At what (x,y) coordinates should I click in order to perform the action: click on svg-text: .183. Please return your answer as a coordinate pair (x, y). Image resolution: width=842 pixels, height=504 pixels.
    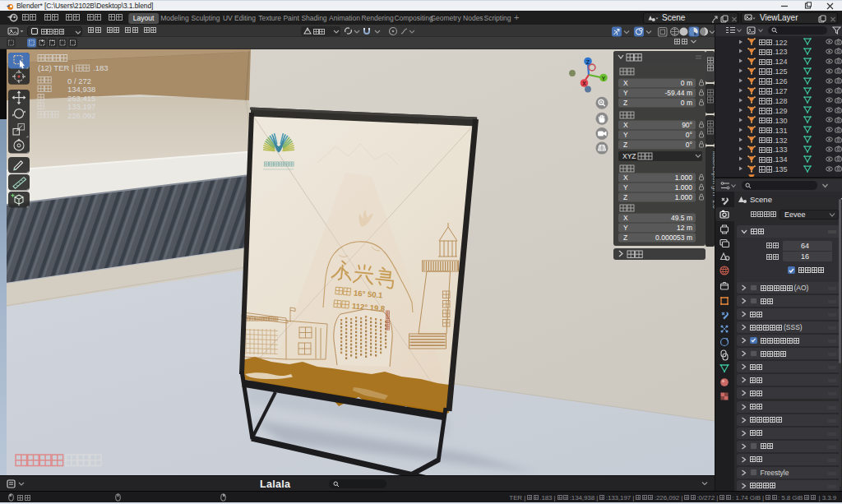
    Looking at the image, I should click on (100, 67).